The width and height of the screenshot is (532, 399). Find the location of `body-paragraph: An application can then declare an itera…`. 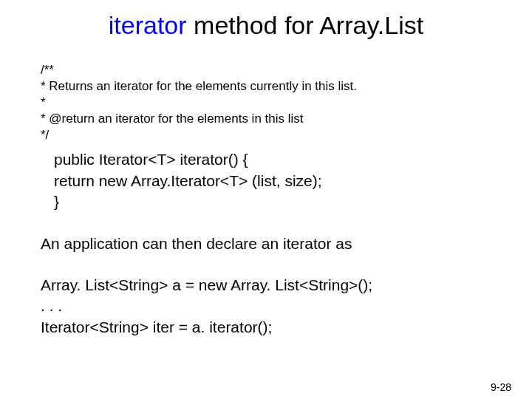

body-paragraph: An application can then declare an itera… is located at coordinates (266, 244).